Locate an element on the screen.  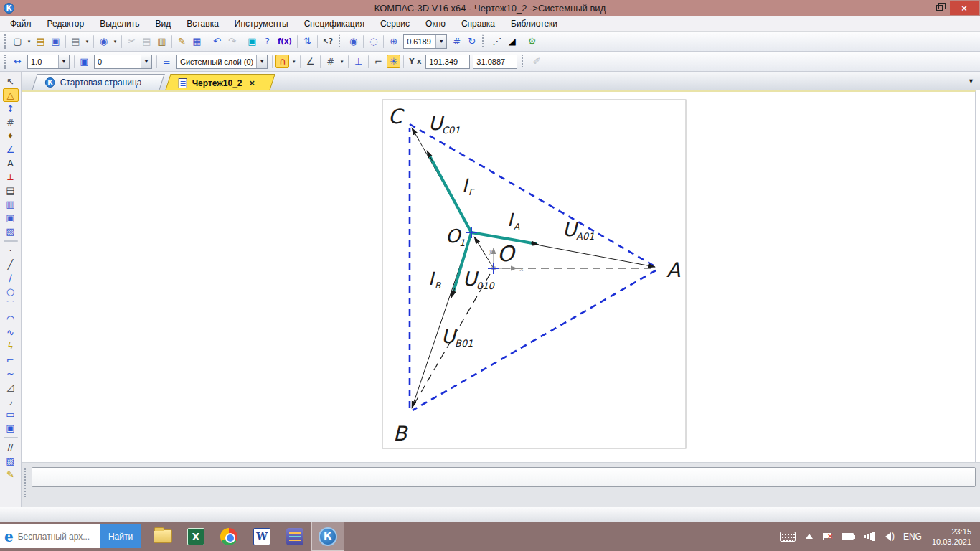
copies-caret-icon: ▼ is located at coordinates (146, 62).